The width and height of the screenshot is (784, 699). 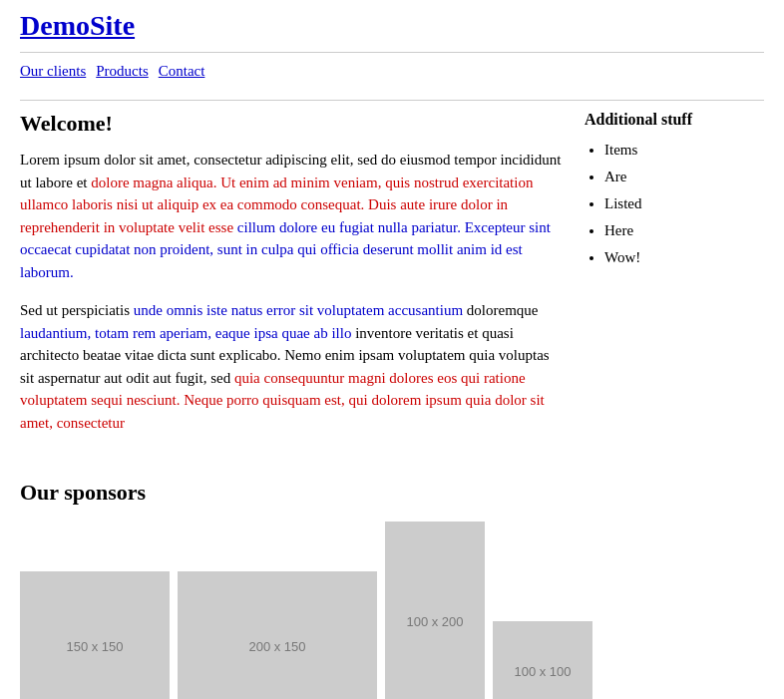 What do you see at coordinates (186, 333) in the screenshot?
I see `blue-text-3: laudantium, totam rem aperiam, eaque ips…` at bounding box center [186, 333].